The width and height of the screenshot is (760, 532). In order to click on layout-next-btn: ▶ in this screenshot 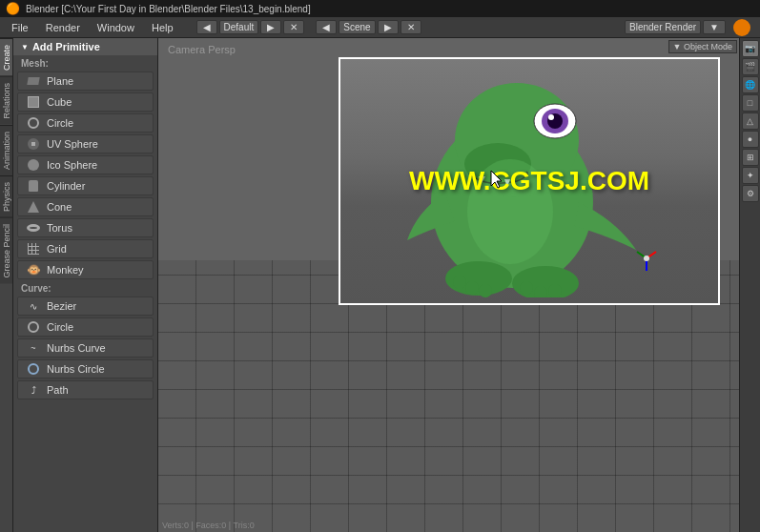, I will do `click(271, 27)`.